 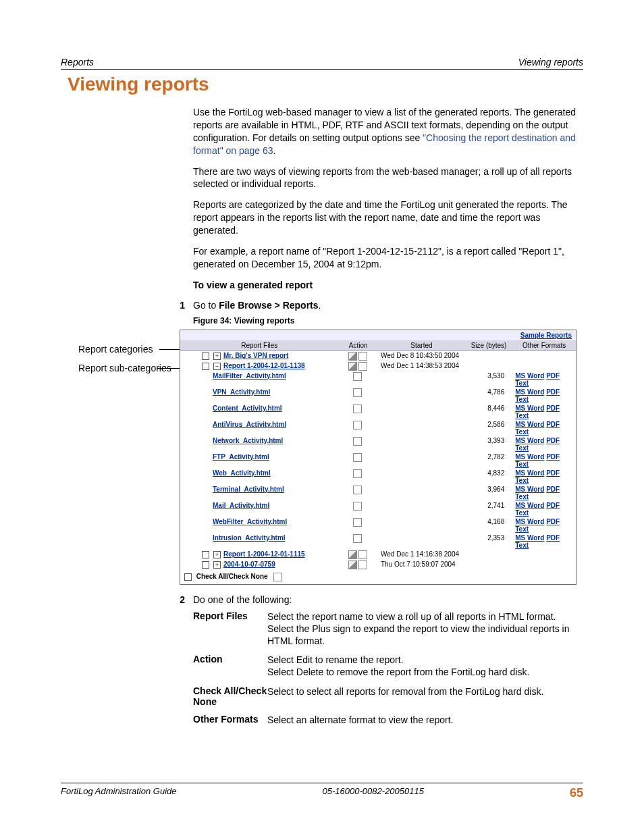 What do you see at coordinates (422, 720) in the screenshot?
I see `def-desc: Select an alternate format to view the r…` at bounding box center [422, 720].